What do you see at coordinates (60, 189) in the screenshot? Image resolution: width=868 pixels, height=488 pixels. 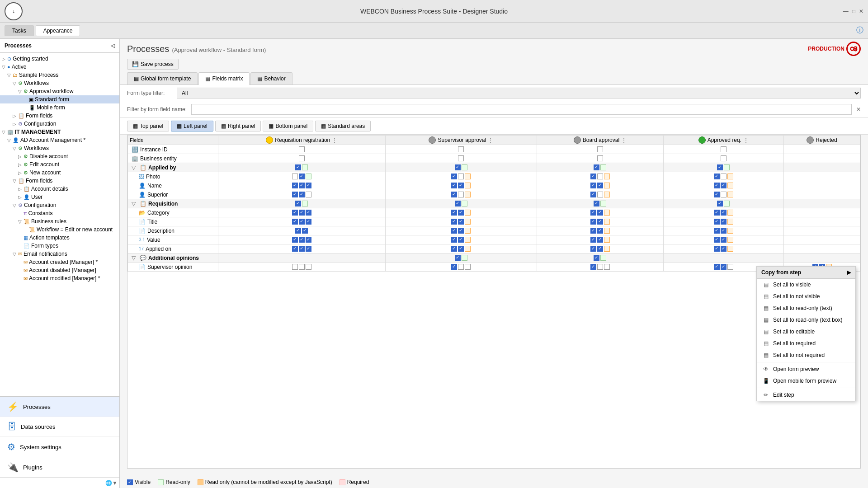 I see `tree-item-account-details: ▷ 📋 Account details` at bounding box center [60, 189].